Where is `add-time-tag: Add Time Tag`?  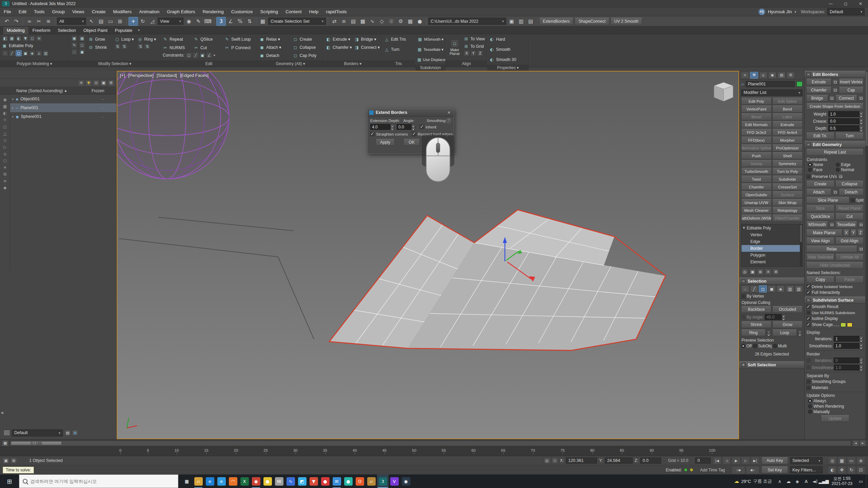
add-time-tag: Add Time Tag is located at coordinates (713, 470).